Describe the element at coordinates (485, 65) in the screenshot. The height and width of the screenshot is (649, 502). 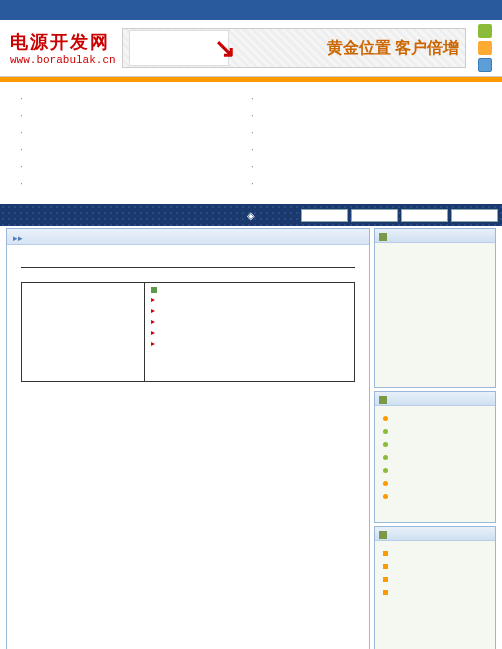
I see `mail-icon` at that location.